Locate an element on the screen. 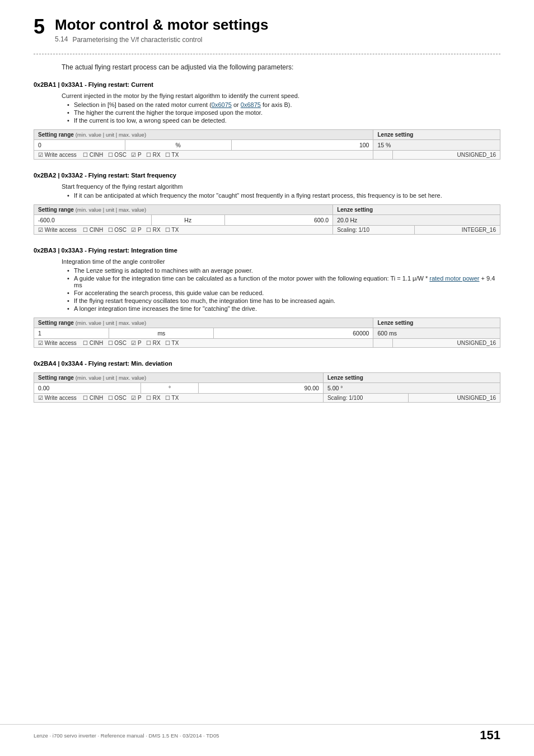 Image resolution: width=534 pixels, height=756 pixels. rx-icon-2ba3 is located at coordinates (149, 343).